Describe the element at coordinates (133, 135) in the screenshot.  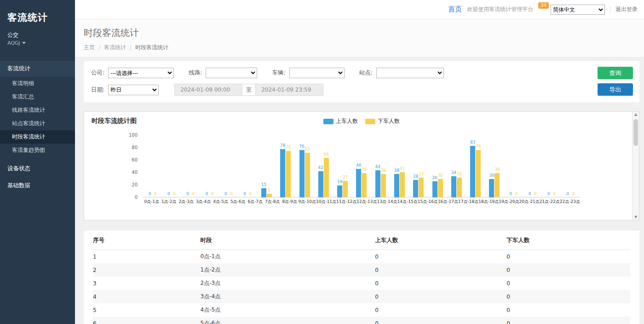
I see `y-tick-label: 100` at that location.